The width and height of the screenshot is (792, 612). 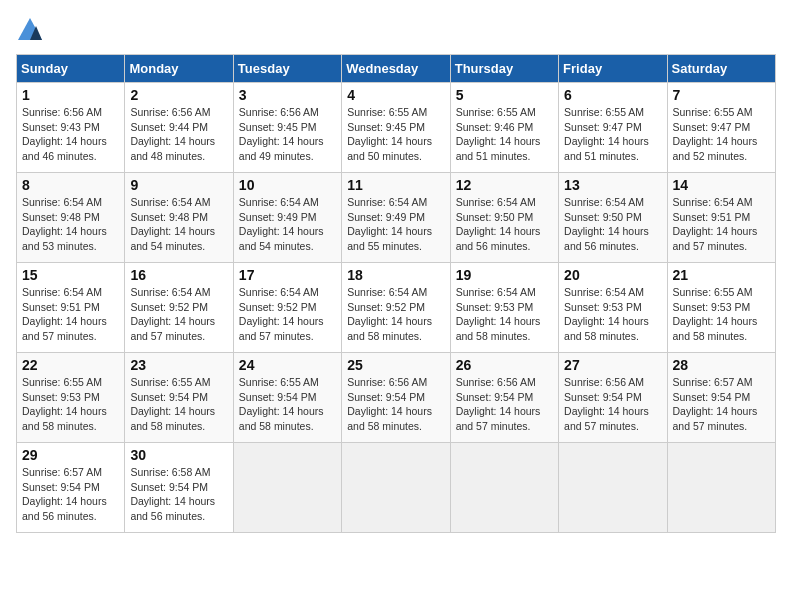 What do you see at coordinates (396, 275) in the screenshot?
I see `day-number: 18` at bounding box center [396, 275].